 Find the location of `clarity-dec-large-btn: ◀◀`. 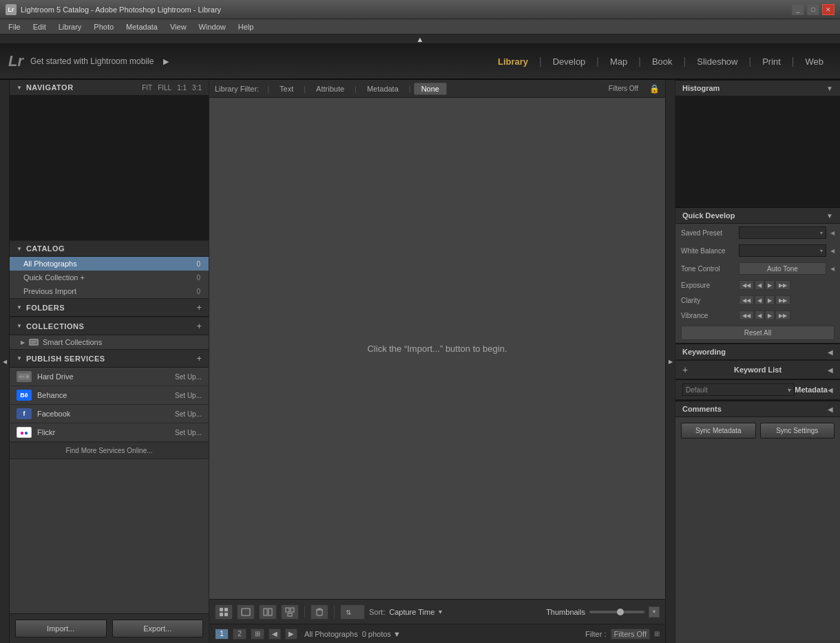

clarity-dec-large-btn: ◀◀ is located at coordinates (746, 300).